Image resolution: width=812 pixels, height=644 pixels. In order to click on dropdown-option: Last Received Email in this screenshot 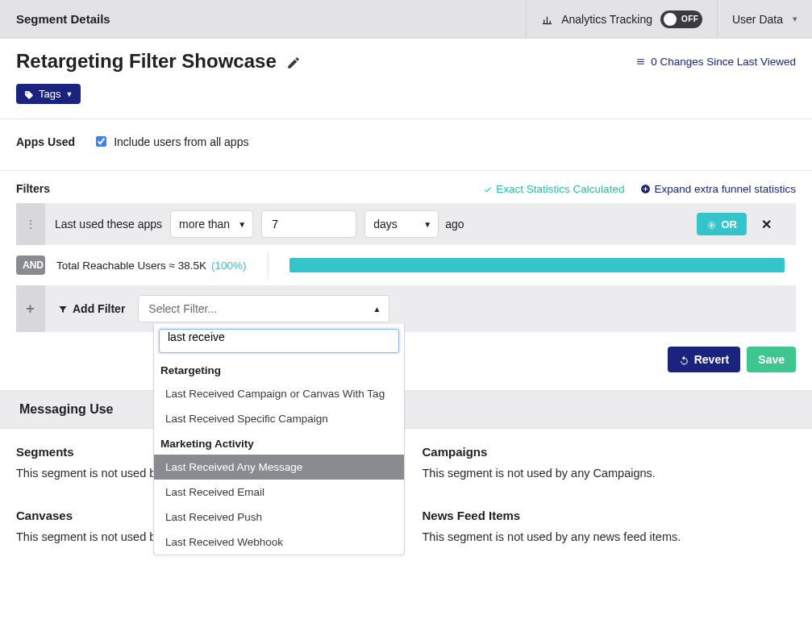, I will do `click(279, 492)`.